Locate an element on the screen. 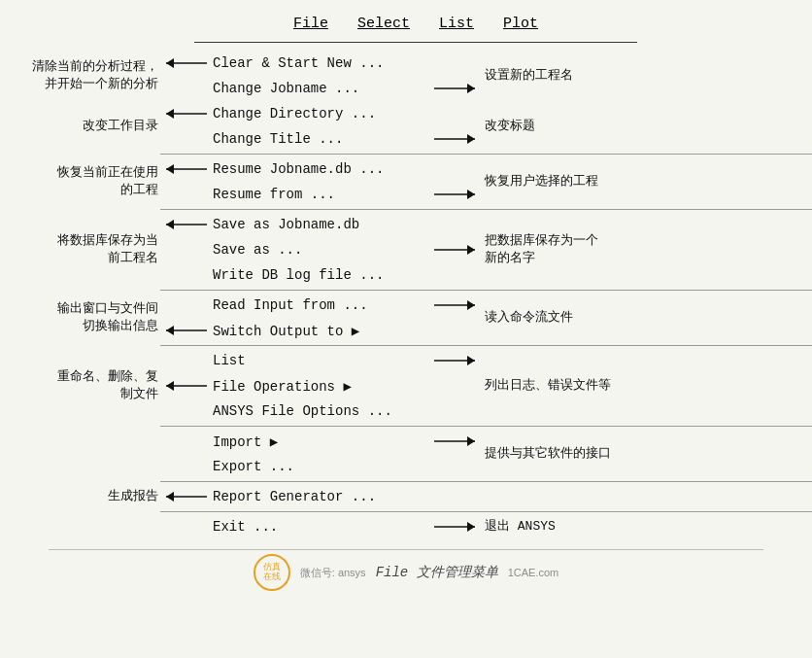 Image resolution: width=812 pixels, height=658 pixels. section-s8: 生成报告 Report Generator ... is located at coordinates (406, 497).